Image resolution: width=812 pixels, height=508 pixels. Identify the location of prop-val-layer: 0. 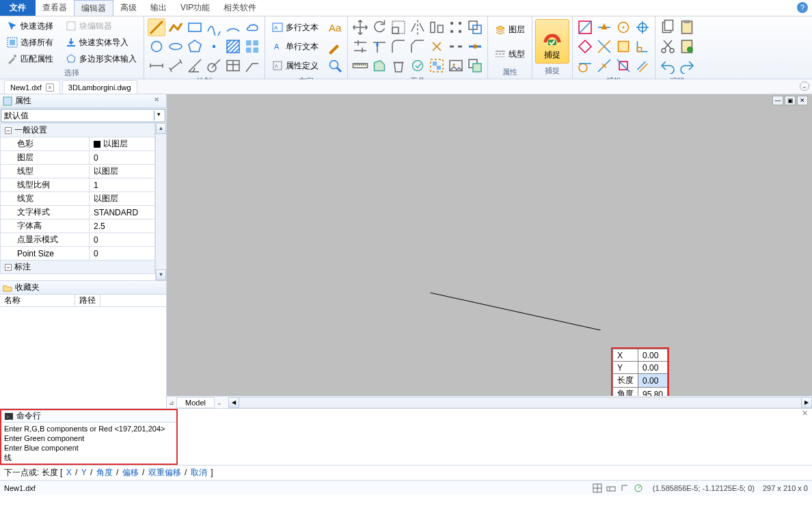
(122, 158).